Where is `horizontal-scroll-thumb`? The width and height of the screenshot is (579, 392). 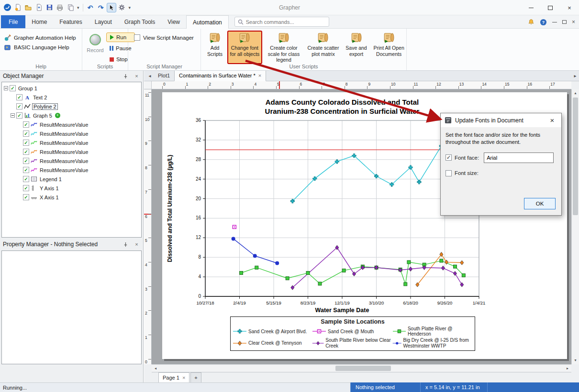
horizontal-scroll-thumb is located at coordinates (363, 368).